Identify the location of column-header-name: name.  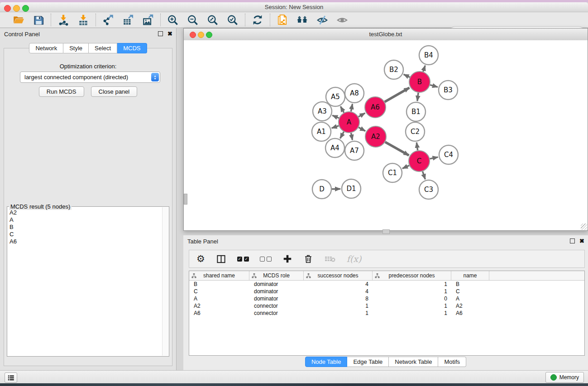
(470, 276).